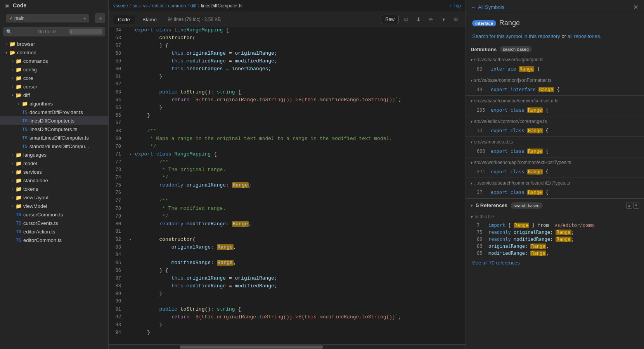 This screenshot has width=644, height=349. Describe the element at coordinates (555, 60) in the screenshot. I see `definition-header: ▾ src/vs/base/browser/ui/grid/grid.ts` at that location.